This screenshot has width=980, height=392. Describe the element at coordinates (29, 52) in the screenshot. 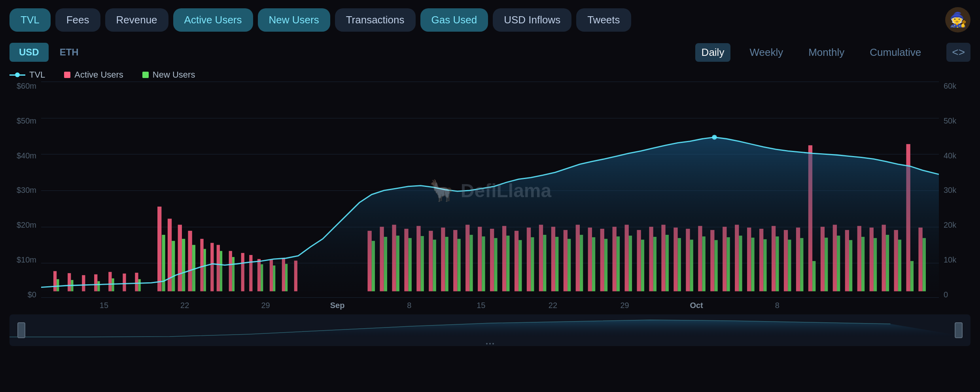

I see `currency-usd: USD` at that location.